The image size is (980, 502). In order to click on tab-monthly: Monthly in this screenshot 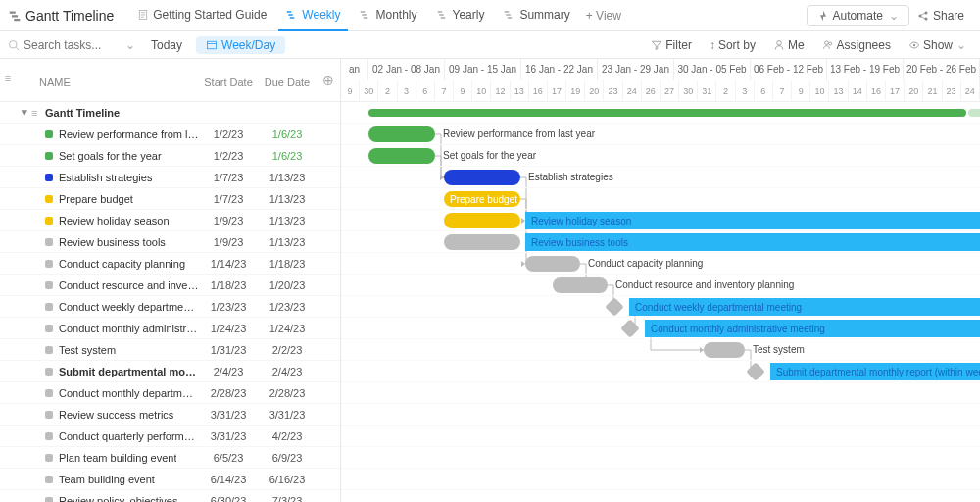, I will do `click(388, 16)`.